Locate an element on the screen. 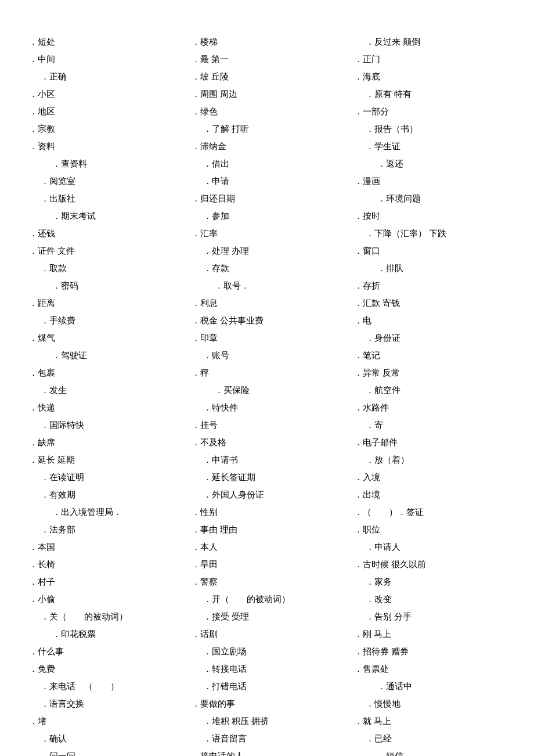 This screenshot has height=756, width=534. list-item: 报告（书） is located at coordinates (430, 129).